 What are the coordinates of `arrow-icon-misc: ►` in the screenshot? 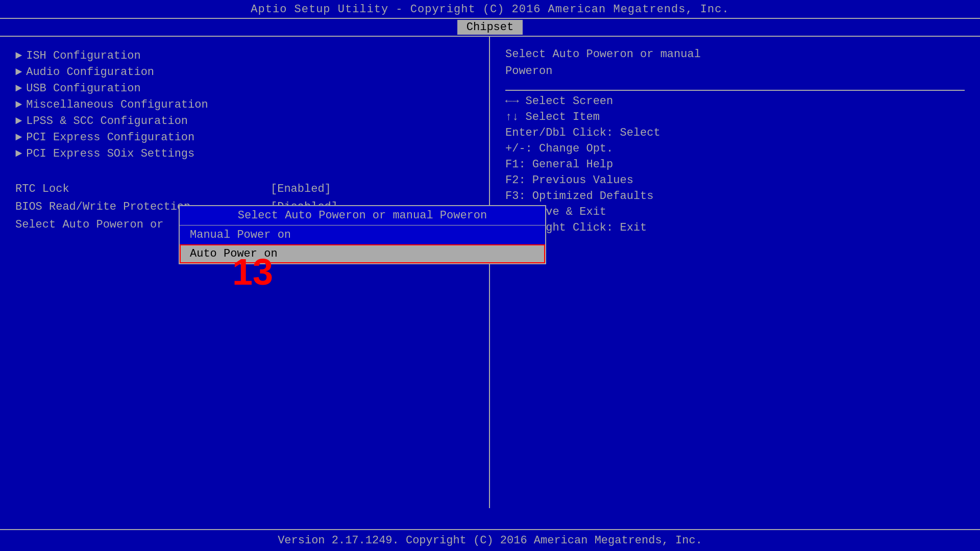 It's located at (18, 105).